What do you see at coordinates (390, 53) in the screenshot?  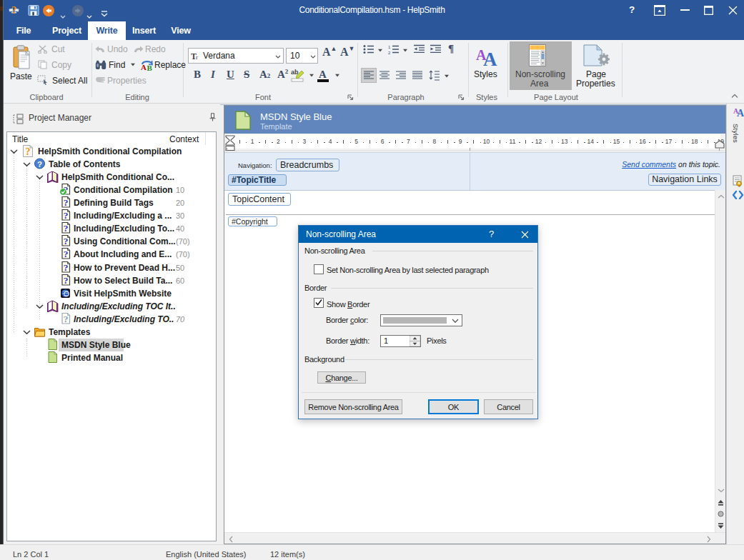 I see `svg-text: 2` at bounding box center [390, 53].